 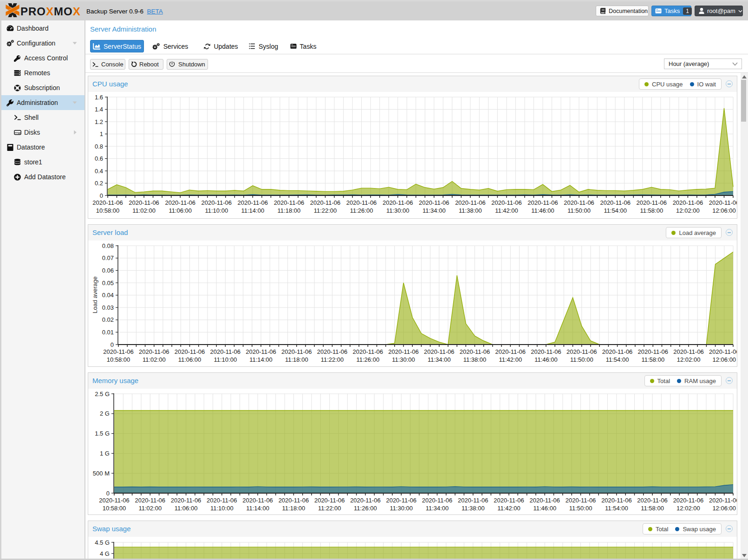 What do you see at coordinates (724, 359) in the screenshot?
I see `svg-text: 12:06:00` at bounding box center [724, 359].